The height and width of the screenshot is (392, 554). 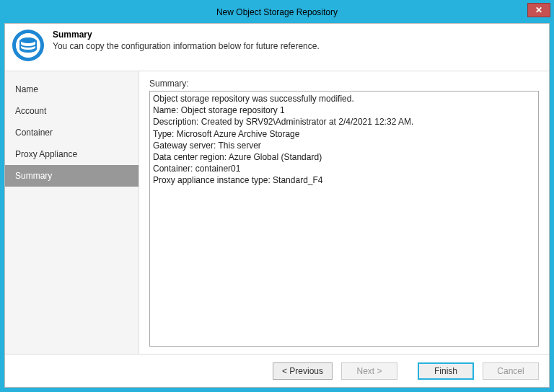 I want to click on storage-icon, so click(x=28, y=45).